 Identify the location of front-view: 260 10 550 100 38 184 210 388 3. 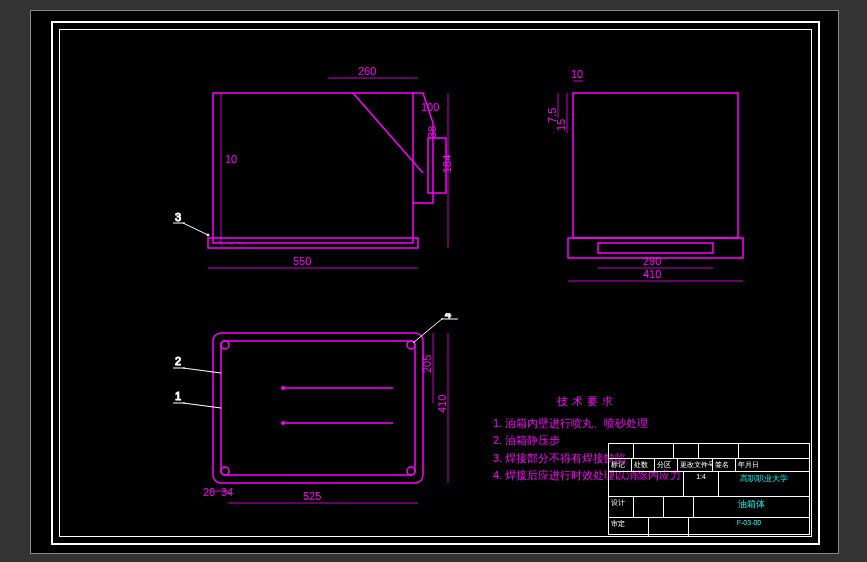
(313, 173).